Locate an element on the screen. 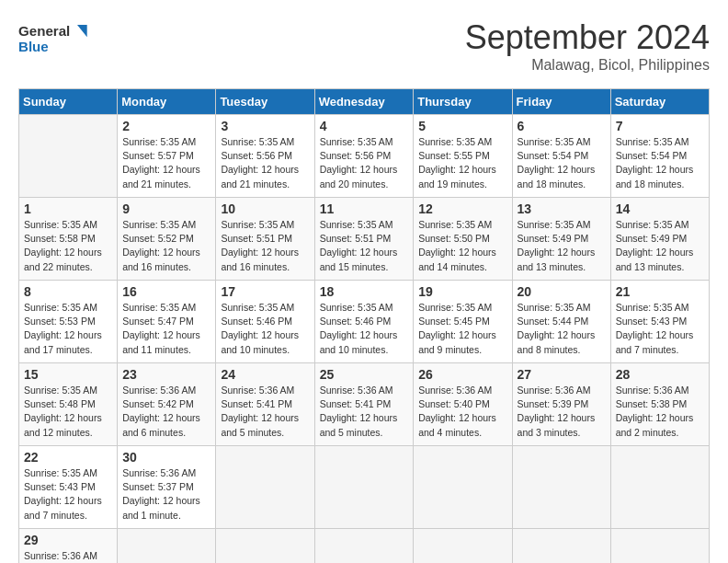 The image size is (728, 563). day-number: 3 is located at coordinates (265, 126).